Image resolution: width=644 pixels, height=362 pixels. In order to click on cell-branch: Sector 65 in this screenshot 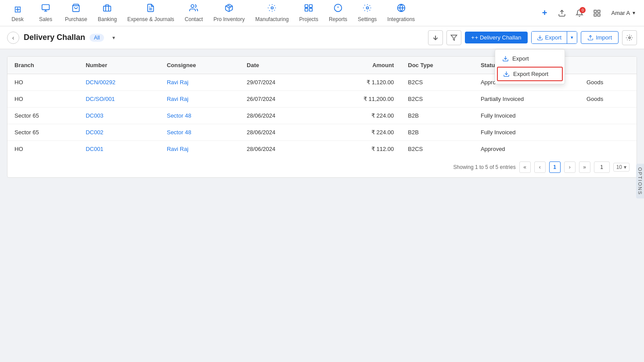, I will do `click(43, 133)`.